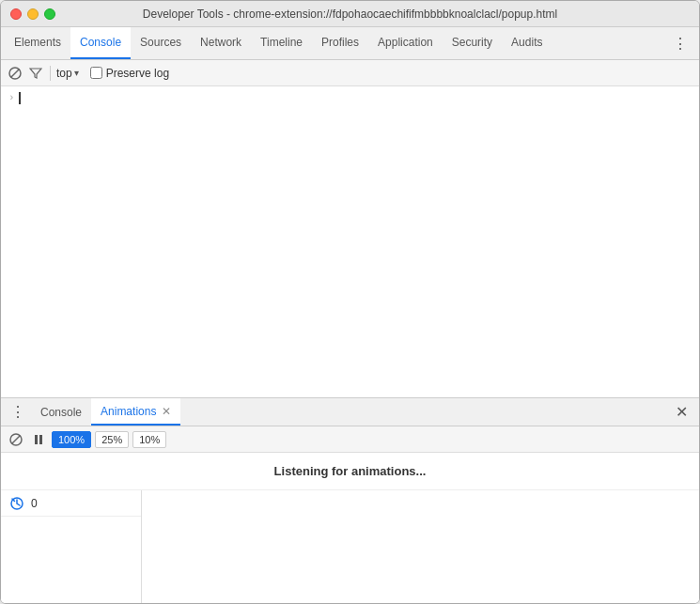  I want to click on tab-profiles: Profiles, so click(340, 43).